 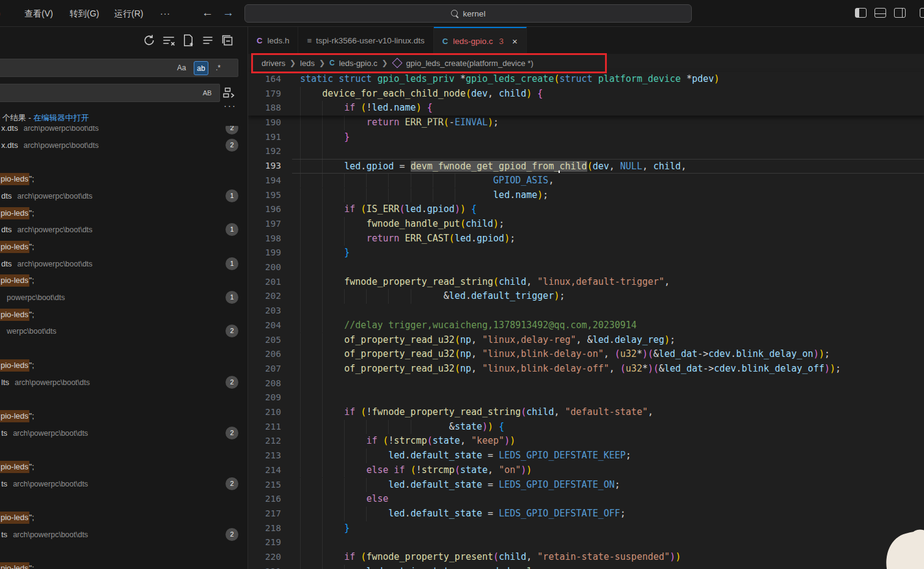 I want to click on result-file-row: powerpc\boot\dts1, so click(x=123, y=298).